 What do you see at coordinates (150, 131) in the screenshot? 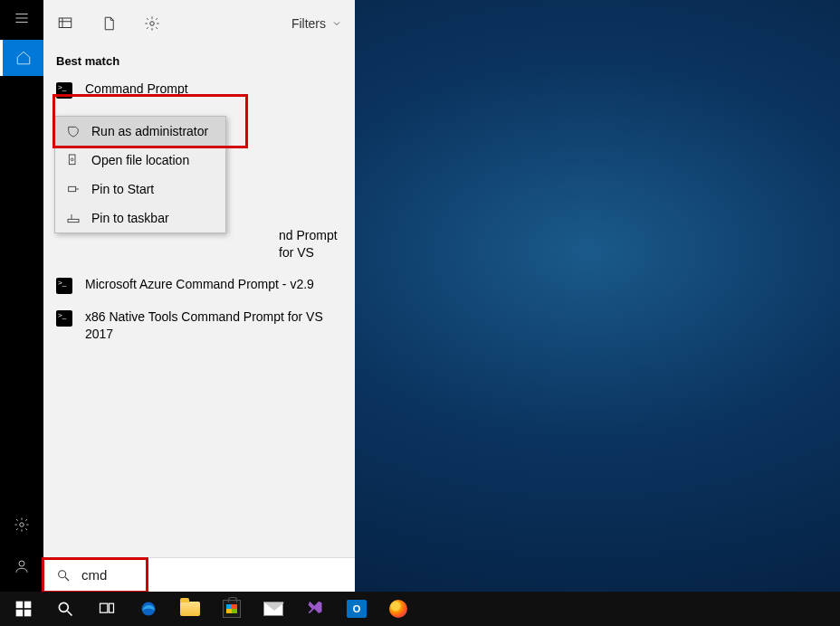
I see `ctx-label: Run as administrator` at bounding box center [150, 131].